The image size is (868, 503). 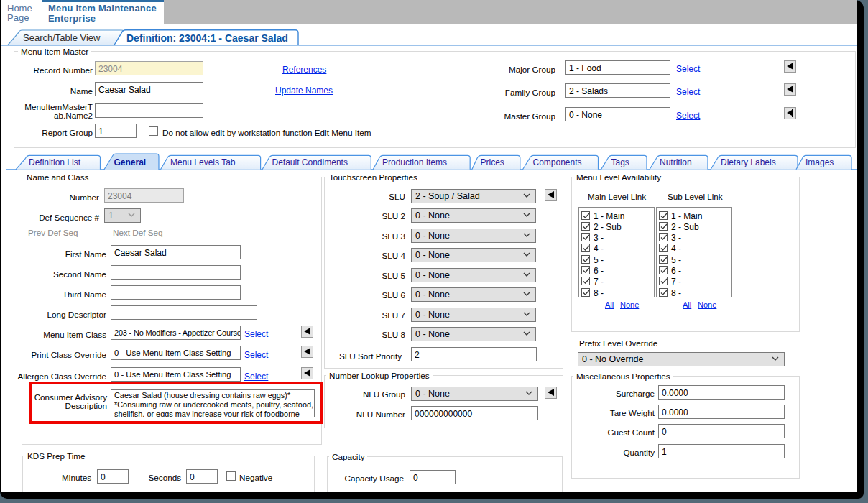 I want to click on svg-text: Menu Levels Tab, so click(x=203, y=162).